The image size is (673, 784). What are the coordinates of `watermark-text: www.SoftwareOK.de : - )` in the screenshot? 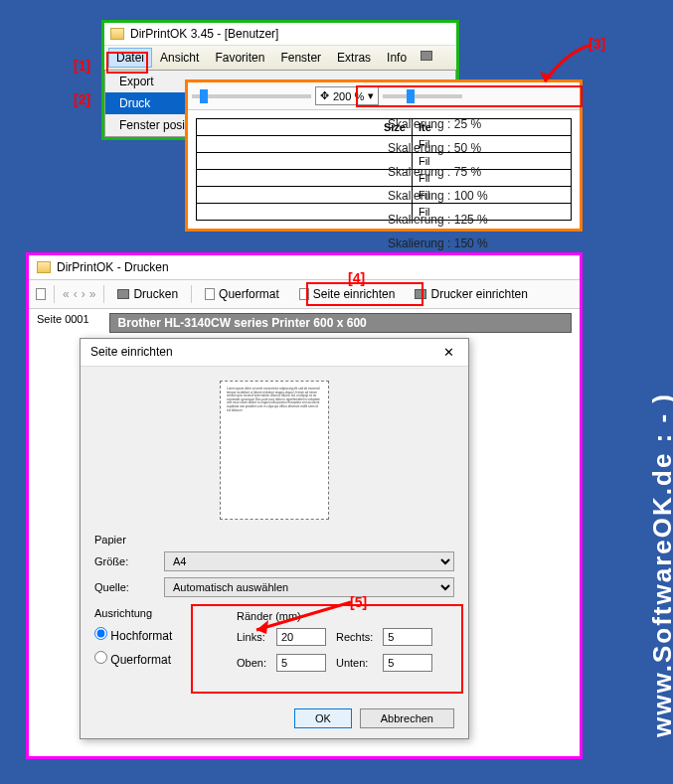 It's located at (661, 564).